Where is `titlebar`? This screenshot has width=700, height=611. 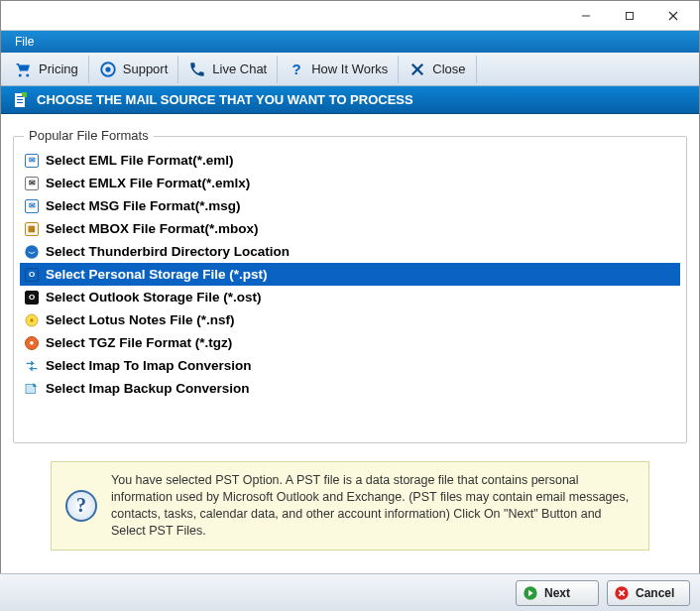
titlebar is located at coordinates (350, 16).